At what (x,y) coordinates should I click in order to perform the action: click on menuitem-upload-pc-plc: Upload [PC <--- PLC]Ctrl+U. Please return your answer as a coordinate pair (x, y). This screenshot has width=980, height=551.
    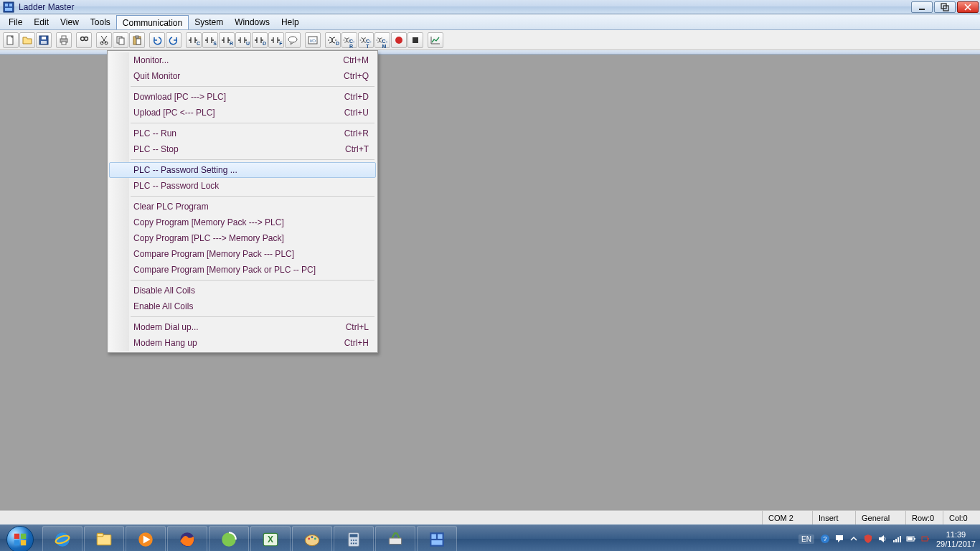
    Looking at the image, I should click on (242, 113).